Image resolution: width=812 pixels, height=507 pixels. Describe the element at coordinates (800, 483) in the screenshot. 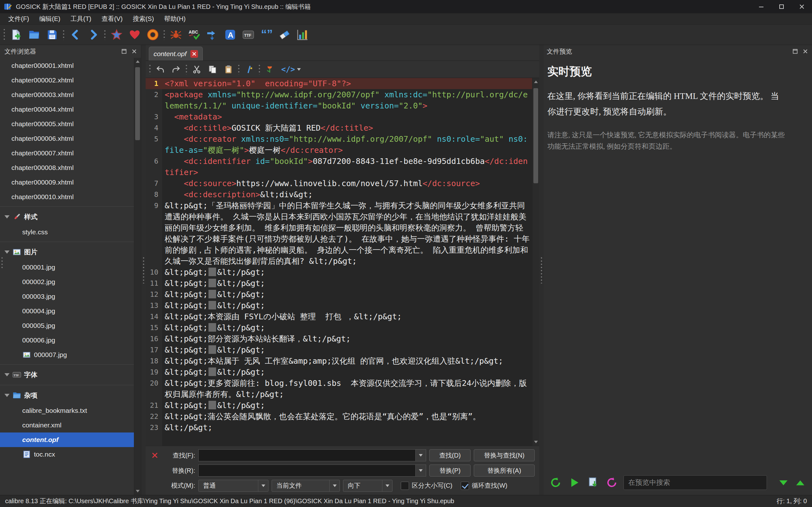

I see `find-previous-button` at that location.